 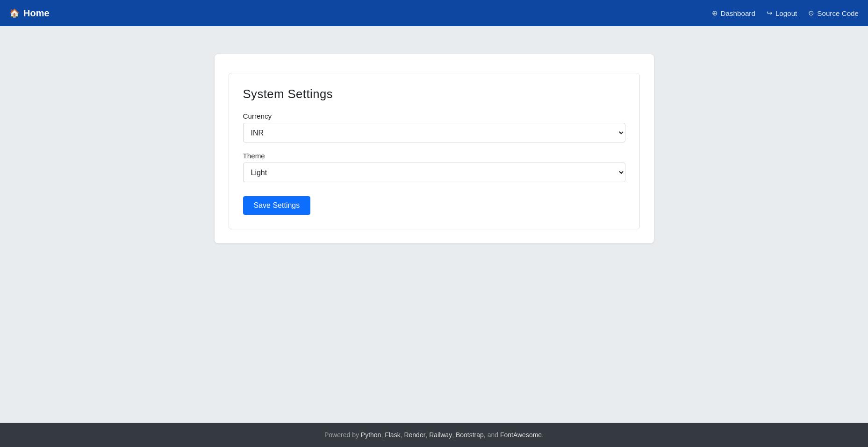 I want to click on dashboard-link: ⊕ Dashboard, so click(x=734, y=13).